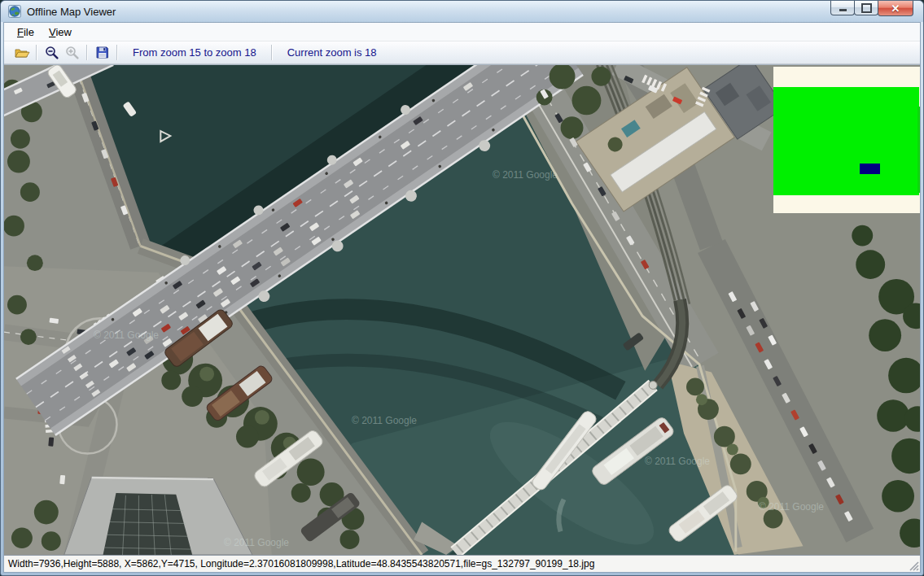  Describe the element at coordinates (26, 33) in the screenshot. I see `menu-file: File` at that location.